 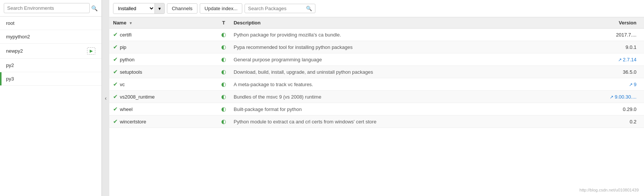 I want to click on pkg-desc-cell: Built-package format for python, so click(x=395, y=109).